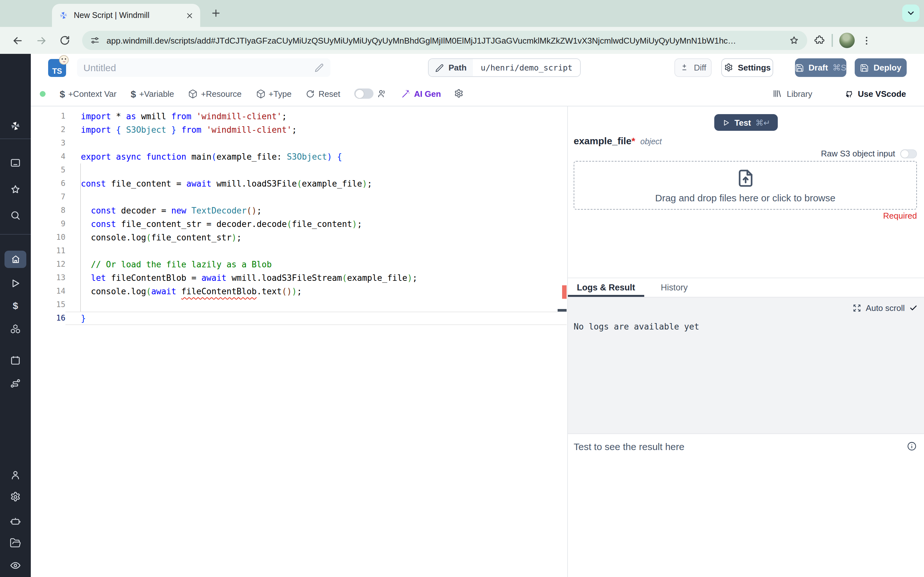 Image resolution: width=924 pixels, height=577 pixels. Describe the element at coordinates (15, 329) in the screenshot. I see `sidebar-item-resources` at that location.